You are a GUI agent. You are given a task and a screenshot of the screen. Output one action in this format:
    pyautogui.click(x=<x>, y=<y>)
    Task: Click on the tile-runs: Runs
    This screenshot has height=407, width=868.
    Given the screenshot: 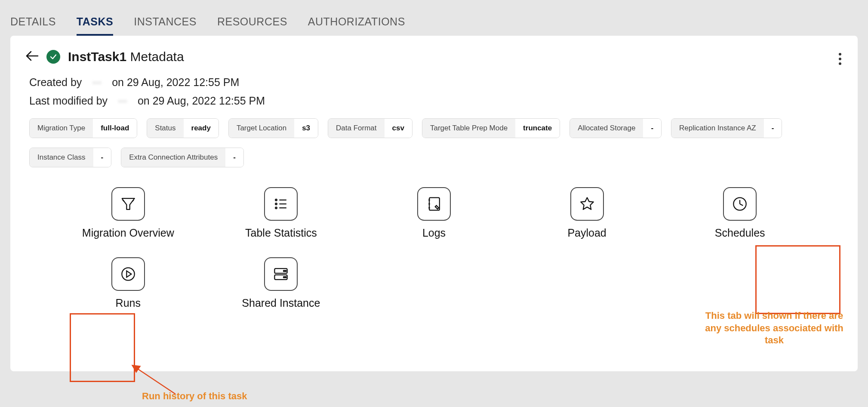 What is the action you would take?
    pyautogui.click(x=128, y=283)
    